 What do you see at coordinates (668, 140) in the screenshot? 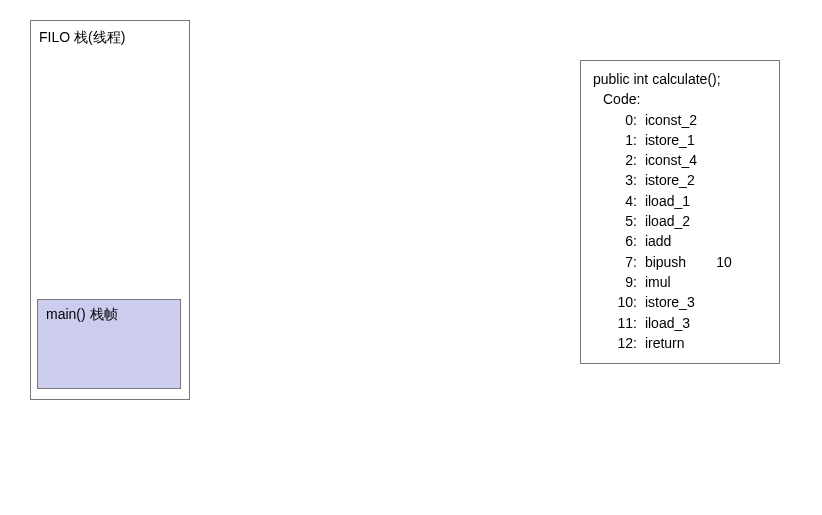
I see `instruction-opcode: istore_1` at bounding box center [668, 140].